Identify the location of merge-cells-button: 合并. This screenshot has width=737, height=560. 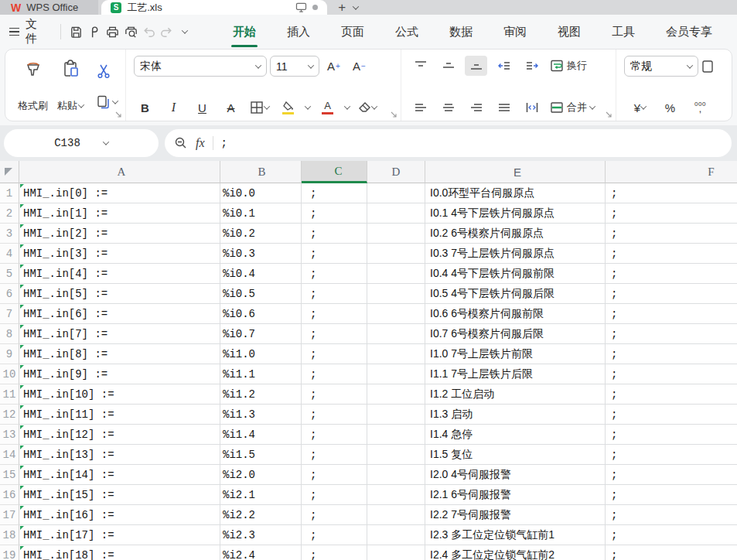
(572, 108).